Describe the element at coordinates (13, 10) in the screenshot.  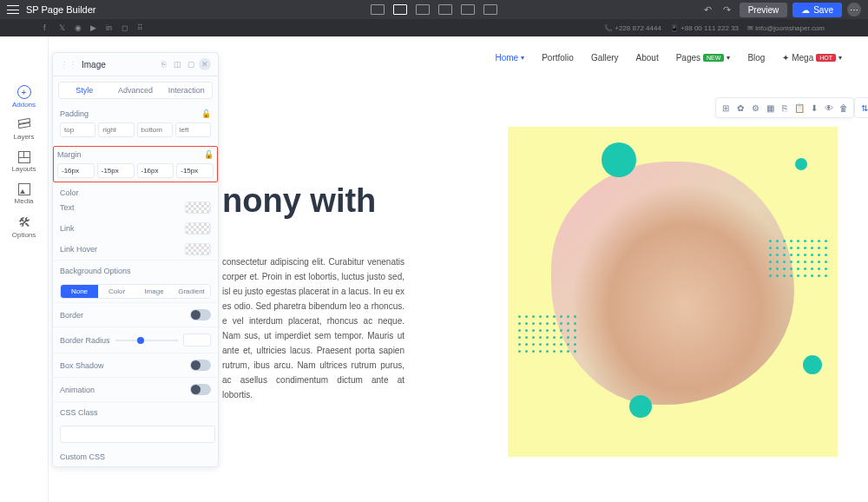
I see `menu-icon` at that location.